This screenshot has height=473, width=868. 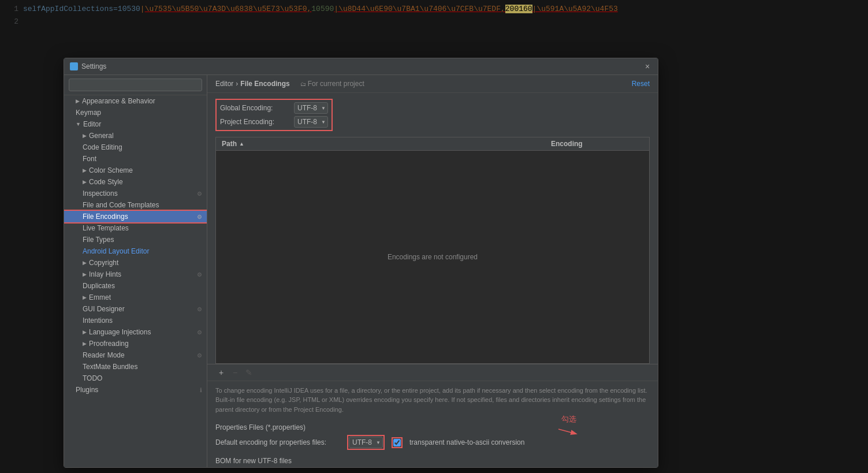 What do you see at coordinates (397, 442) in the screenshot?
I see `transparent-checkbox-wrap` at bounding box center [397, 442].